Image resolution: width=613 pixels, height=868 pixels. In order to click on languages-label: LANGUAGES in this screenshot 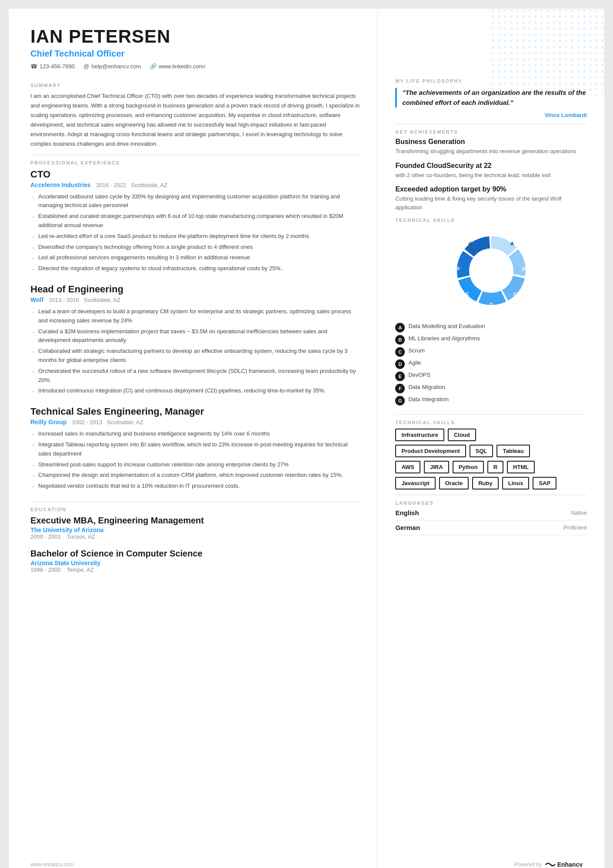, I will do `click(491, 503)`.